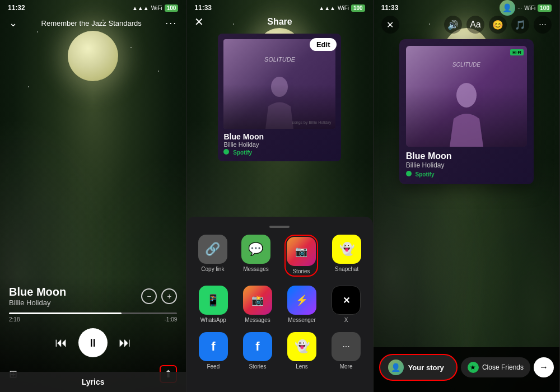 The height and width of the screenshot is (392, 560). Describe the element at coordinates (346, 300) in the screenshot. I see `x-icon: ✕` at that location.